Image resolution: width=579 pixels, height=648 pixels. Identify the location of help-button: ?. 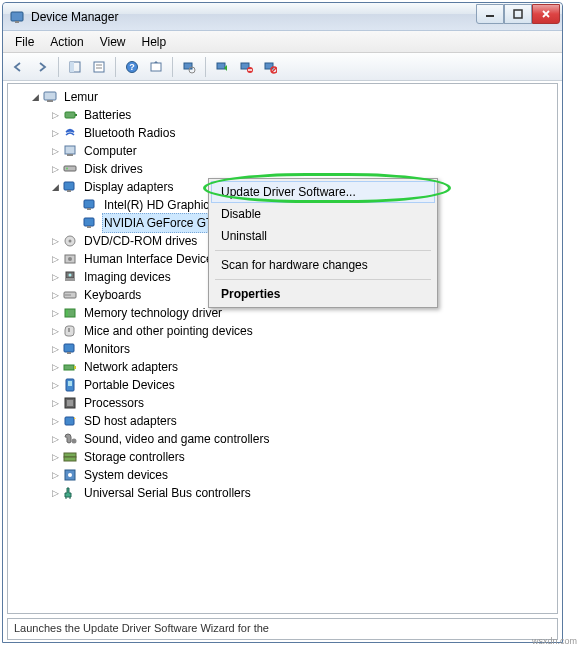
(132, 67).